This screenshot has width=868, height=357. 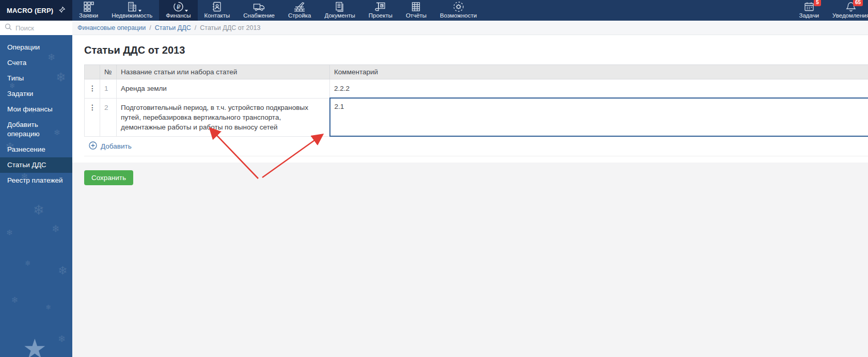 What do you see at coordinates (223, 72) in the screenshot?
I see `name-column-header: Название статьи или набора статей` at bounding box center [223, 72].